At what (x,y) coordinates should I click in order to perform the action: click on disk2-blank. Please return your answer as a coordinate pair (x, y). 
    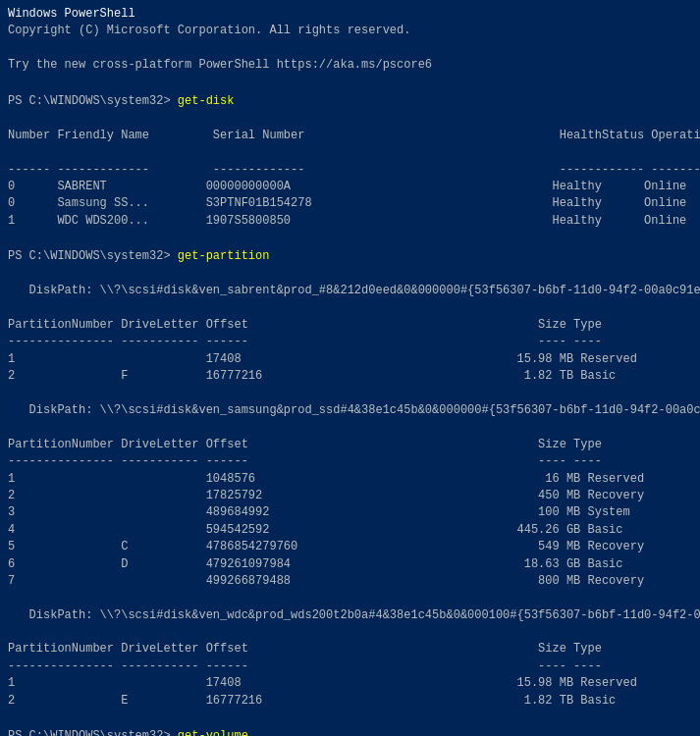
    Looking at the image, I should click on (350, 428).